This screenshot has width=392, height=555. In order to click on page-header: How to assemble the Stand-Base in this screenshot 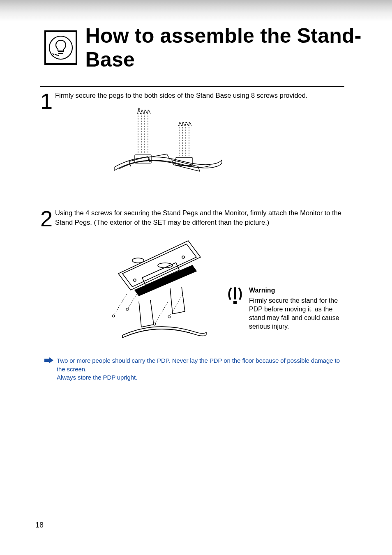, I will do `click(218, 48)`.